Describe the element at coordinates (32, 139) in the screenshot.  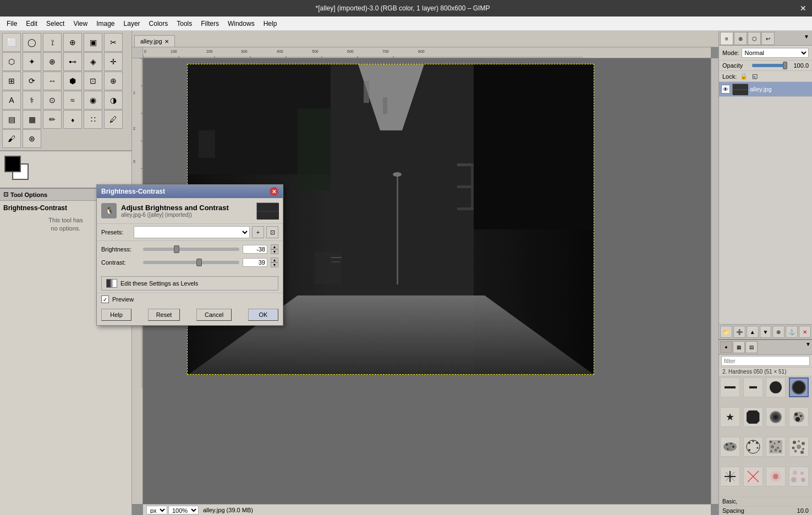
I see `convolve-tool: ⊛` at that location.